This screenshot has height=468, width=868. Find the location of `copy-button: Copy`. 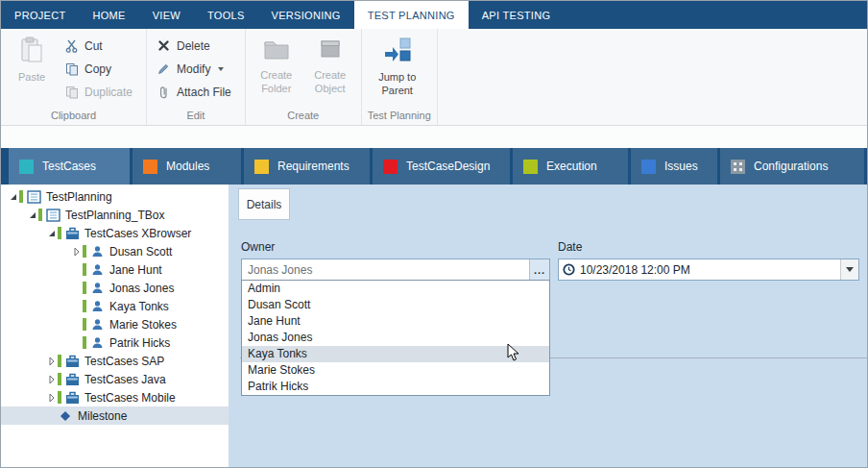

copy-button: Copy is located at coordinates (100, 69).